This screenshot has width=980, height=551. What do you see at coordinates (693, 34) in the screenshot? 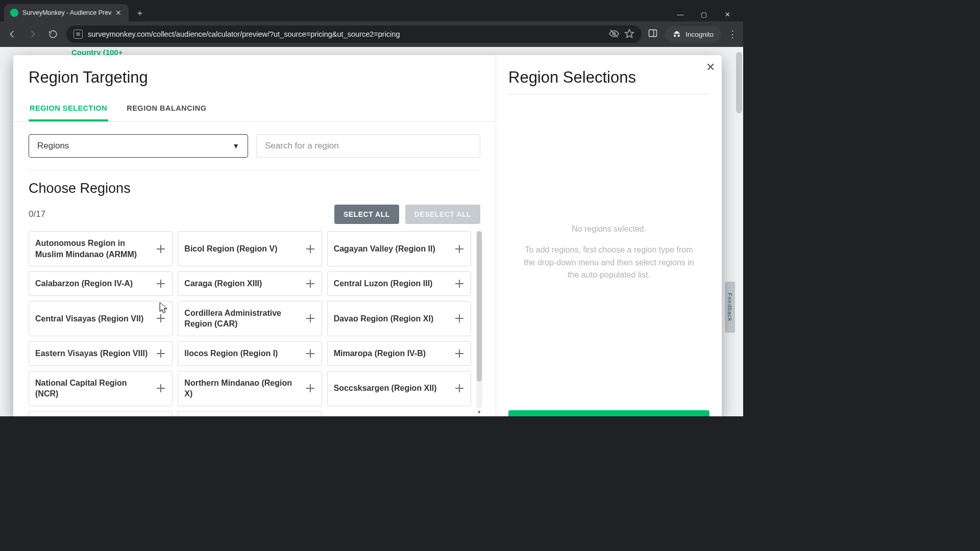
I see `incognito-chip: Incognito` at bounding box center [693, 34].